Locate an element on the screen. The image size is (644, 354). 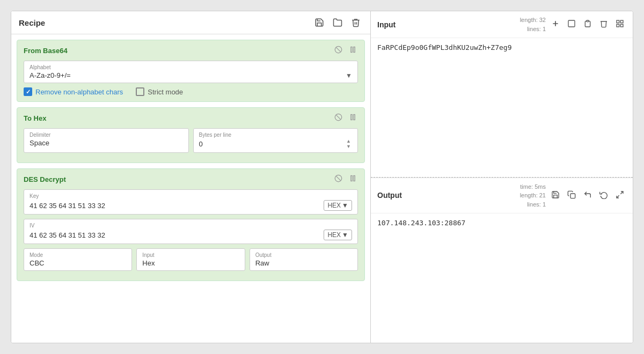
output-length-value: 21 is located at coordinates (543, 195).